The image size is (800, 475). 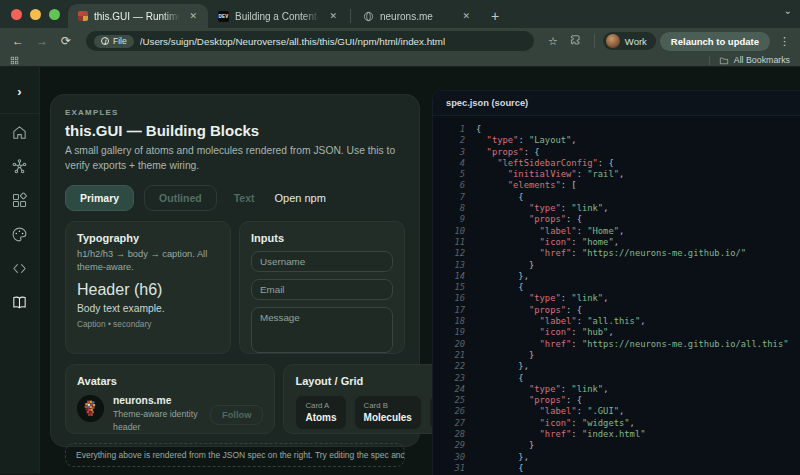 What do you see at coordinates (453, 254) in the screenshot?
I see `line-number: 12` at bounding box center [453, 254].